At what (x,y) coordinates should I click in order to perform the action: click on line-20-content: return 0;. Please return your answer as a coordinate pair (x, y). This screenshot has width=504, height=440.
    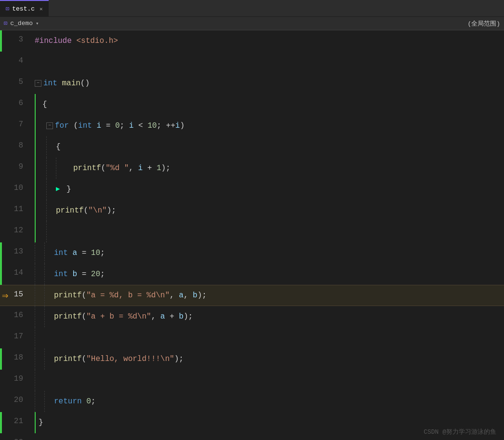
    Looking at the image, I should click on (267, 401).